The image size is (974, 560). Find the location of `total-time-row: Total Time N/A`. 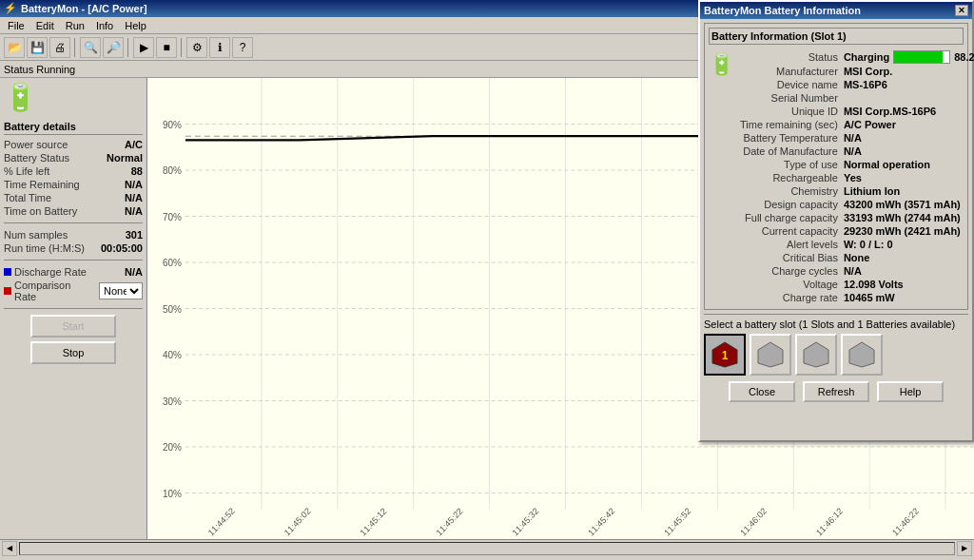

total-time-row: Total Time N/A is located at coordinates (73, 198).